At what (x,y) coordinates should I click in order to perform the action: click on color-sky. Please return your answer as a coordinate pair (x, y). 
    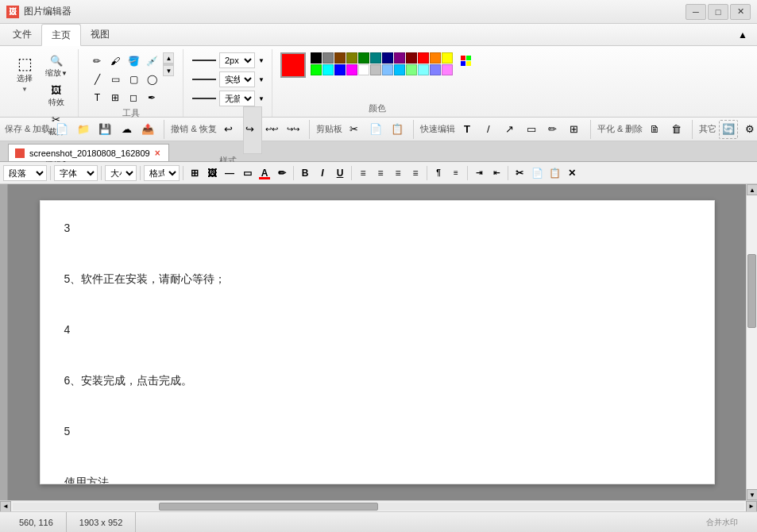
    Looking at the image, I should click on (400, 70).